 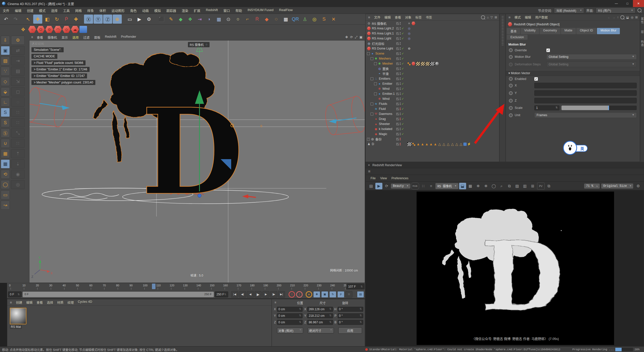 What do you see at coordinates (452, 144) in the screenshot?
I see `point-selection-tag: △` at bounding box center [452, 144].